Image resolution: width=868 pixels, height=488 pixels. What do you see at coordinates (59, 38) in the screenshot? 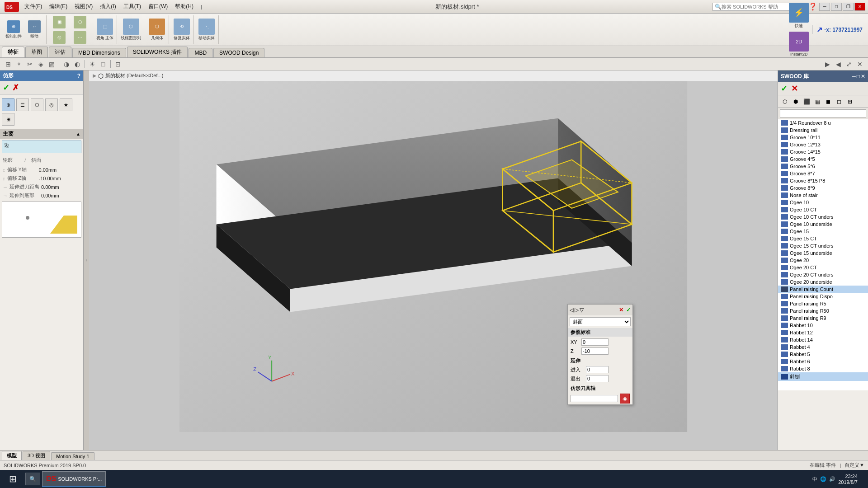
I see `toolbar-sketch3: ◎` at bounding box center [59, 38].